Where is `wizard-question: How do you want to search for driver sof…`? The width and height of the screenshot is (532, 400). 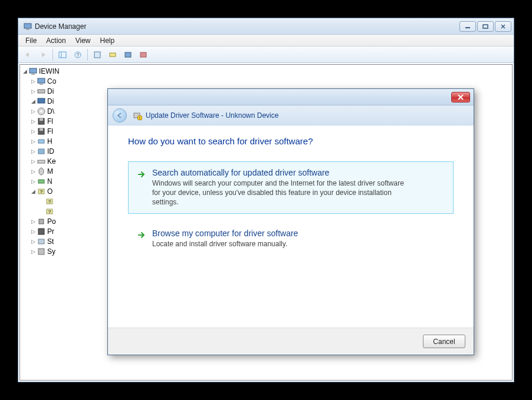
wizard-question: How do you want to search for driver sof… is located at coordinates (291, 141).